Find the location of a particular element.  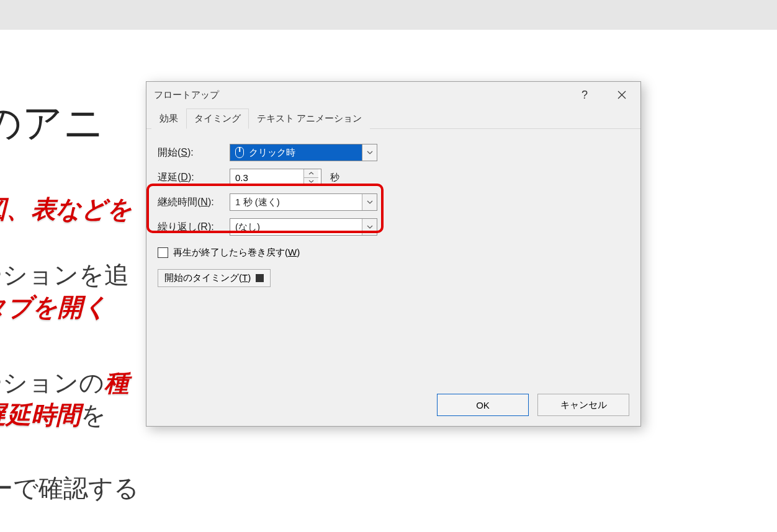

repeat-combobox: (なし) is located at coordinates (303, 227).